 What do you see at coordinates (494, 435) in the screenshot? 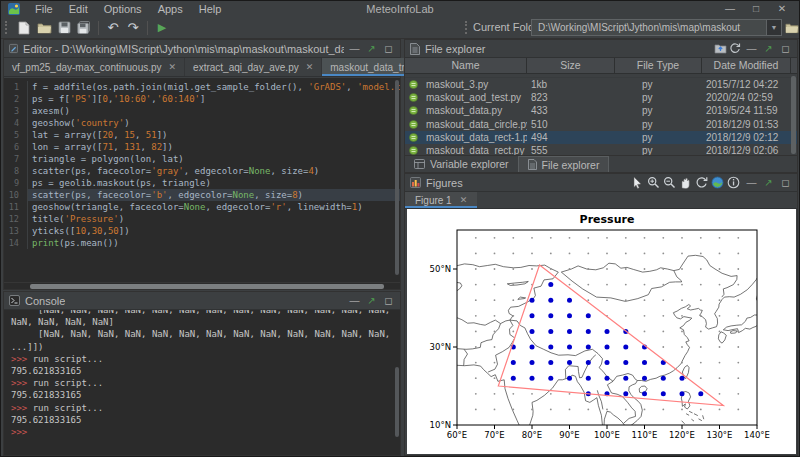
I see `x-tick-label: 70°E` at bounding box center [494, 435].